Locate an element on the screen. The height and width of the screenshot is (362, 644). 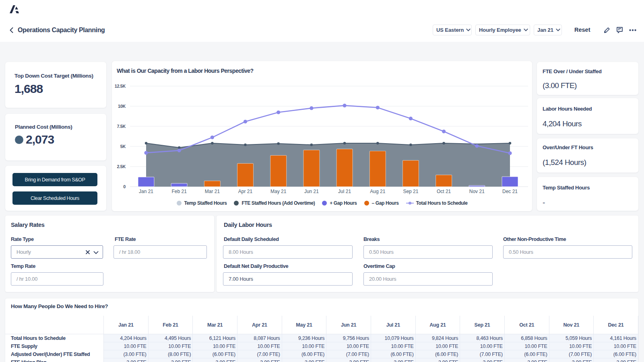
svg-text: Feb 21 is located at coordinates (180, 191).